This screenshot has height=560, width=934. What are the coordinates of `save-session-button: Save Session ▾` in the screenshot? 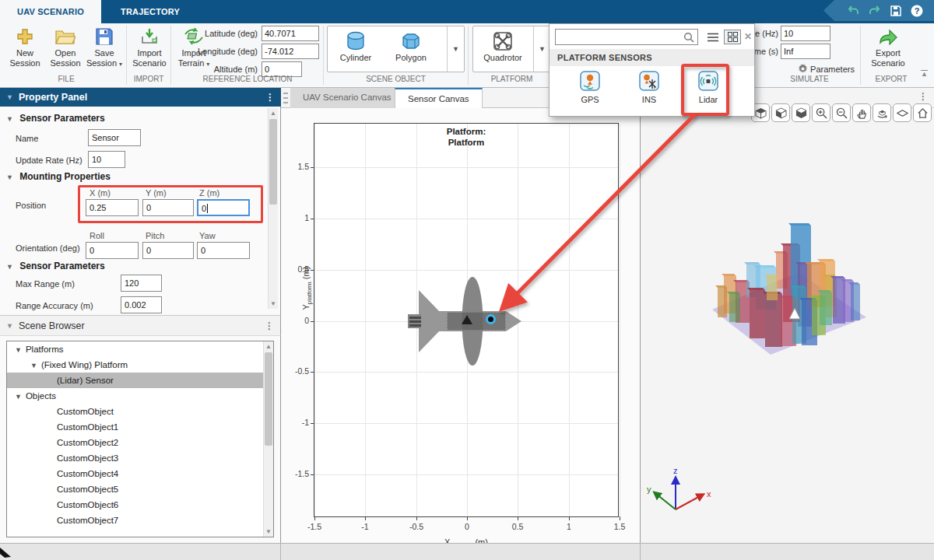 It's located at (104, 48).